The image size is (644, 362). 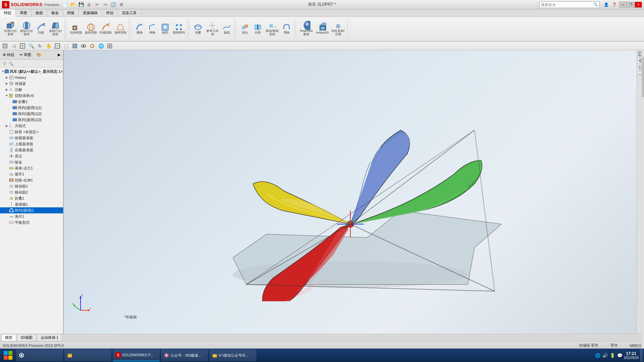 What do you see at coordinates (27, 338) in the screenshot?
I see `tab-3d-view: 3D视图` at bounding box center [27, 338].